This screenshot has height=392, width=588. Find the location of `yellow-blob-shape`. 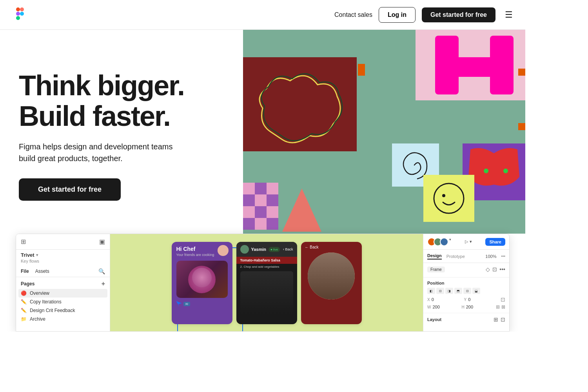

yellow-blob-shape is located at coordinates (300, 104).